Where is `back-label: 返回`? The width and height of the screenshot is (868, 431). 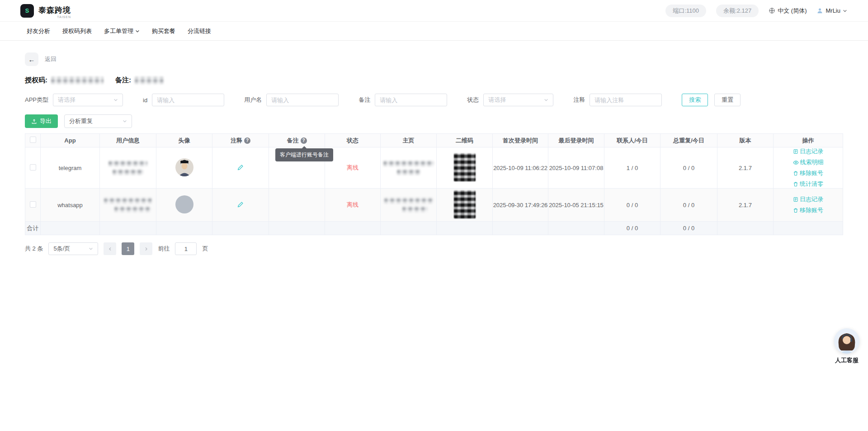 back-label: 返回 is located at coordinates (51, 59).